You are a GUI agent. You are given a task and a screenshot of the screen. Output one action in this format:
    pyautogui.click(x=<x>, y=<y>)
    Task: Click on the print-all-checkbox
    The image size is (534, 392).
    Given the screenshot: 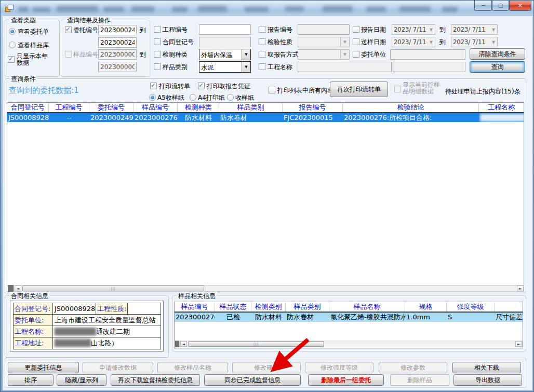 What is the action you would take?
    pyautogui.click(x=272, y=90)
    